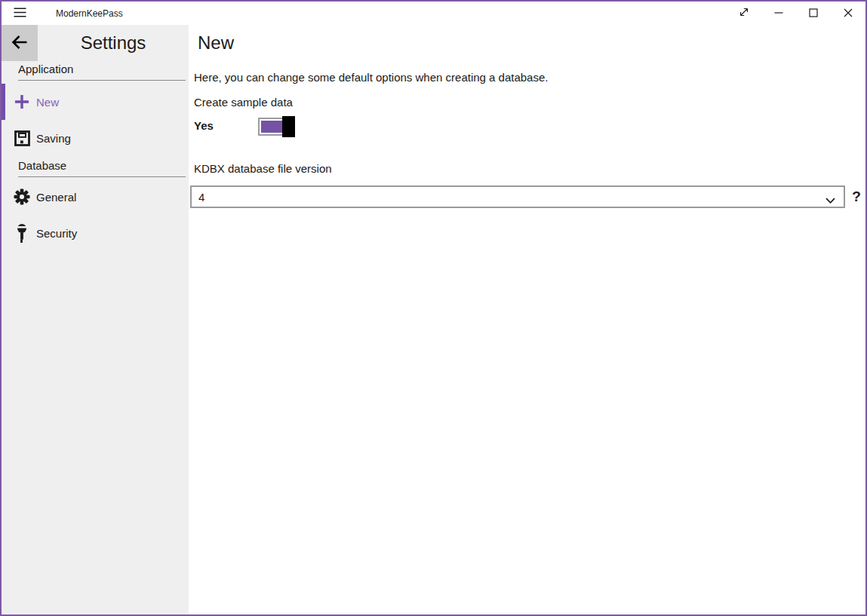 Image resolution: width=867 pixels, height=616 pixels. What do you see at coordinates (22, 102) in the screenshot?
I see `plus-icon` at bounding box center [22, 102].